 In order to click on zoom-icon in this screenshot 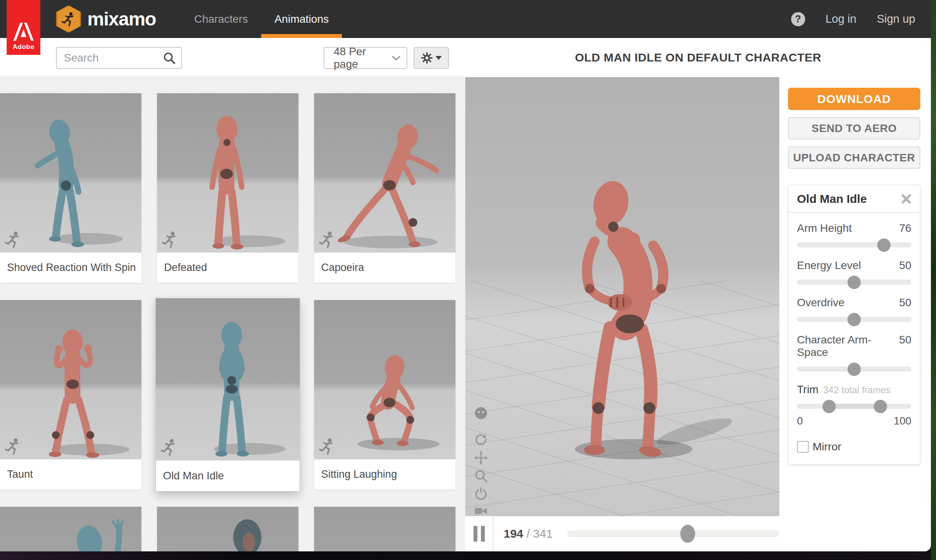, I will do `click(481, 476)`.